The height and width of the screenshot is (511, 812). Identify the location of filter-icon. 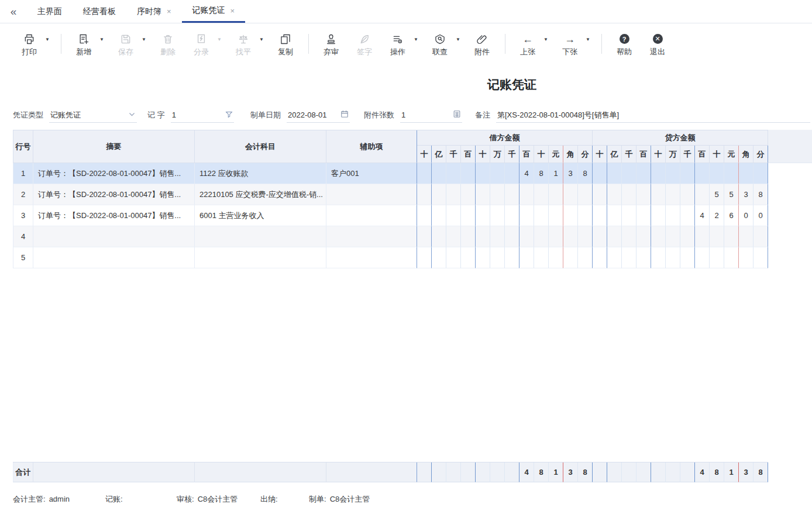
(229, 115).